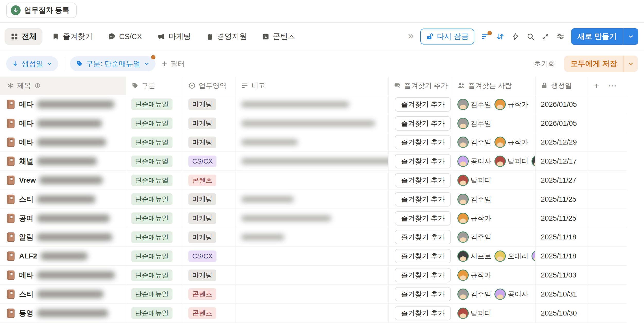  I want to click on favorited-people-cell: 김주임공여사, so click(494, 294).